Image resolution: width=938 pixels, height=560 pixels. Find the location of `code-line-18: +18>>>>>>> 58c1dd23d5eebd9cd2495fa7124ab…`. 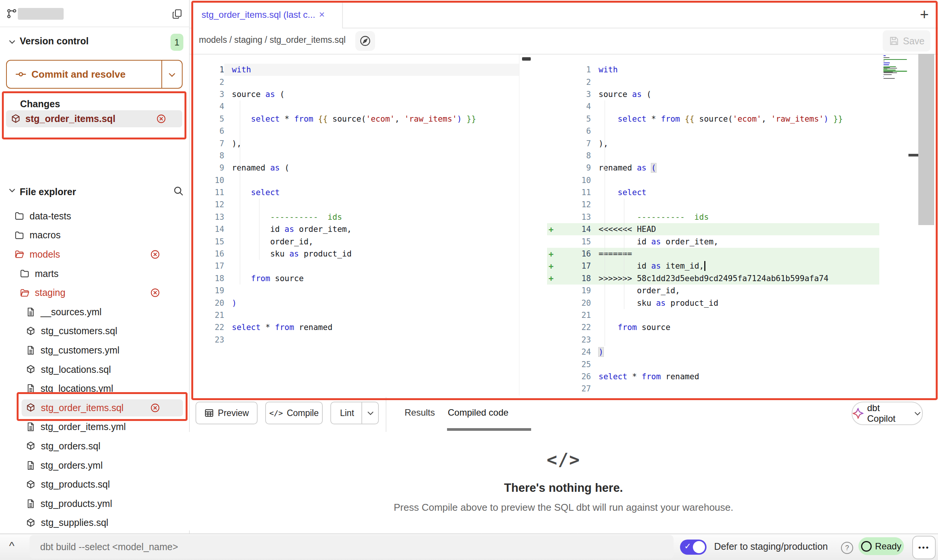

code-line-18: +18>>>>>>> 58c1dd23d5eebd9cd2495fa7124ab… is located at coordinates (713, 278).